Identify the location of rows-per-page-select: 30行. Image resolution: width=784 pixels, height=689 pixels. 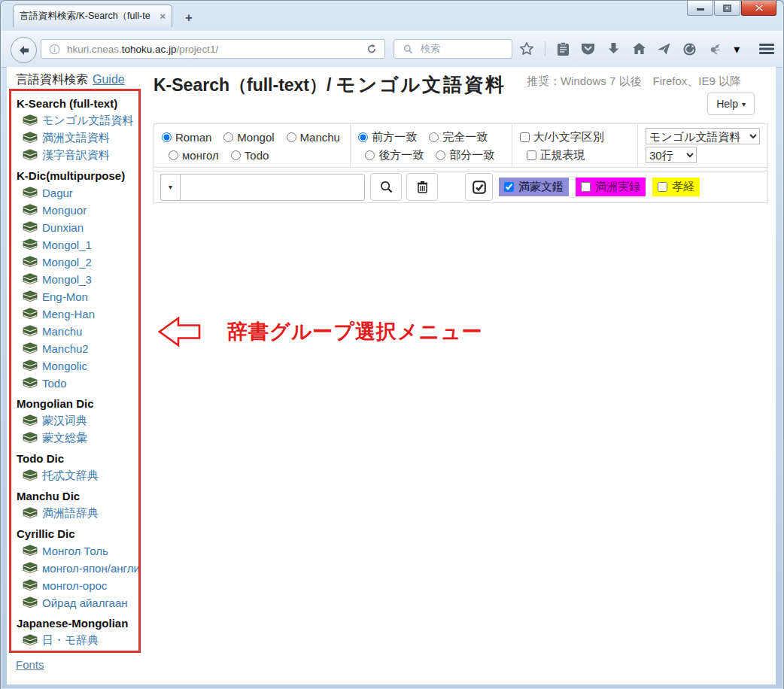
(671, 155).